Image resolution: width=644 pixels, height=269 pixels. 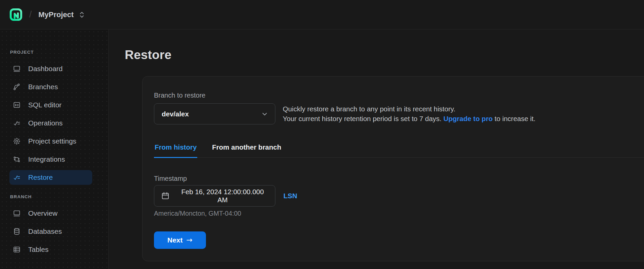 What do you see at coordinates (17, 141) in the screenshot?
I see `settings-icon` at bounding box center [17, 141].